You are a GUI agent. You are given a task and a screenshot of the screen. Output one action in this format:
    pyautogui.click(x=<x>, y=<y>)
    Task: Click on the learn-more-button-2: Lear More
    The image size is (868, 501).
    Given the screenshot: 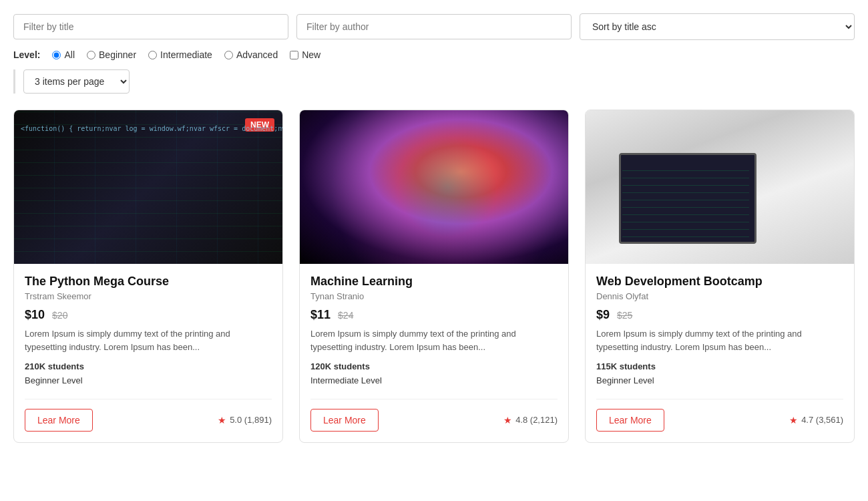 What is the action you would take?
    pyautogui.click(x=345, y=420)
    